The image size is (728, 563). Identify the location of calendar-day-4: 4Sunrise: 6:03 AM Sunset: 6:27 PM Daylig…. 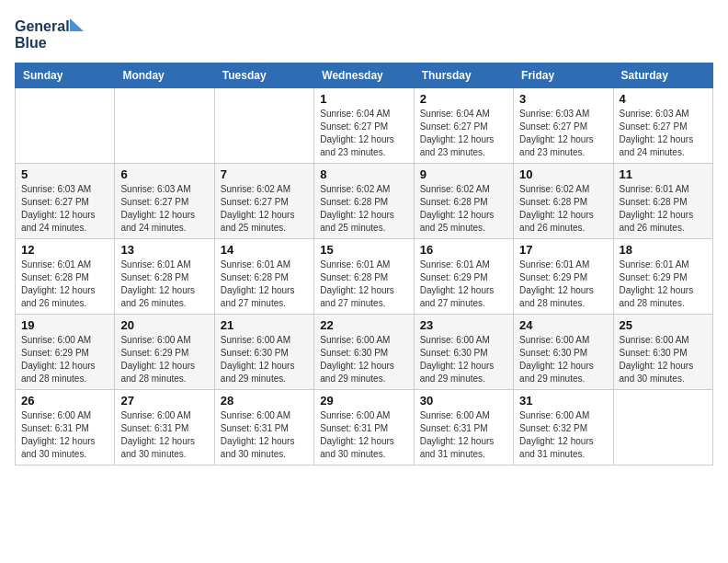
(663, 126).